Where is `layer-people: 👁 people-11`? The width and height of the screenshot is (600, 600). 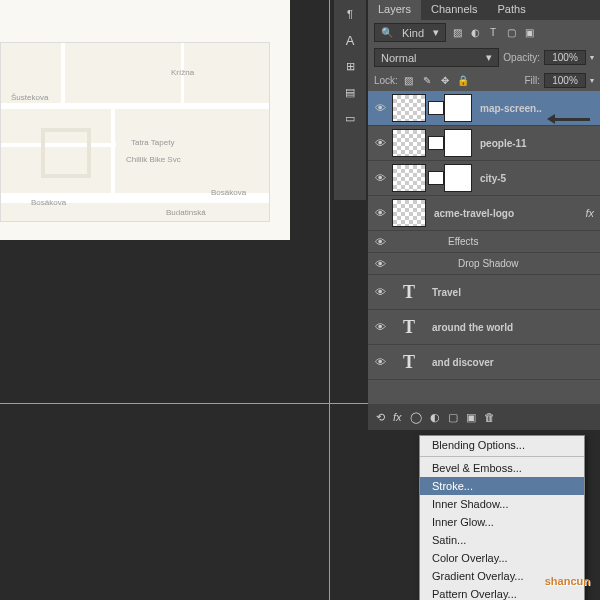
layer-people: 👁 people-11 is located at coordinates (484, 144).